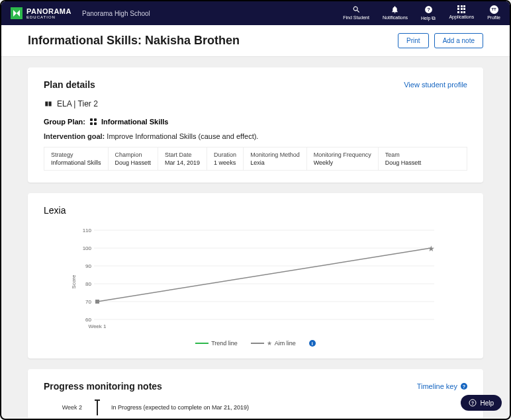 This screenshot has width=511, height=420. What do you see at coordinates (395, 13) in the screenshot?
I see `notifications-button: Notifications` at bounding box center [395, 13].